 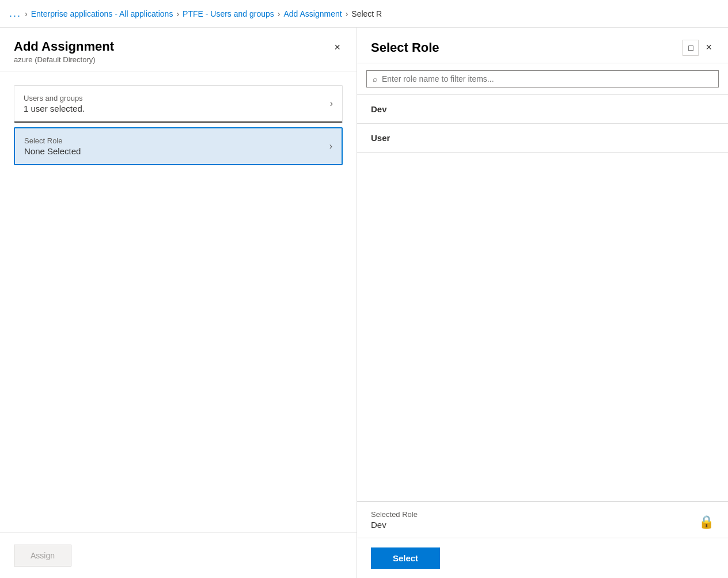 What do you see at coordinates (543, 558) in the screenshot?
I see `select-button-area: Select` at bounding box center [543, 558].